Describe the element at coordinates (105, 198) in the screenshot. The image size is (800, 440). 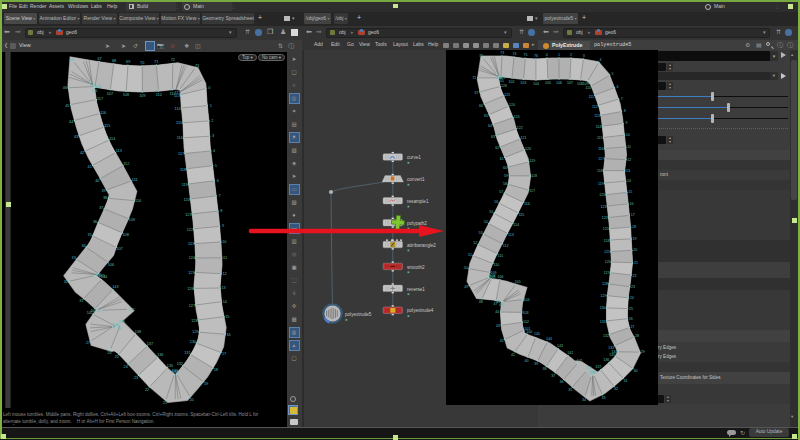
I see `svg-text: 38` at that location.